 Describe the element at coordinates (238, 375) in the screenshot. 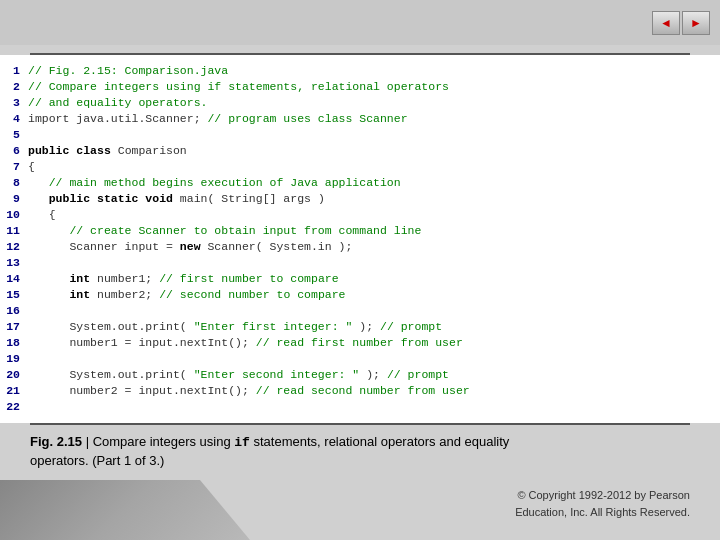

I see `code-content: System.out.print( "Enter second integer:…` at that location.